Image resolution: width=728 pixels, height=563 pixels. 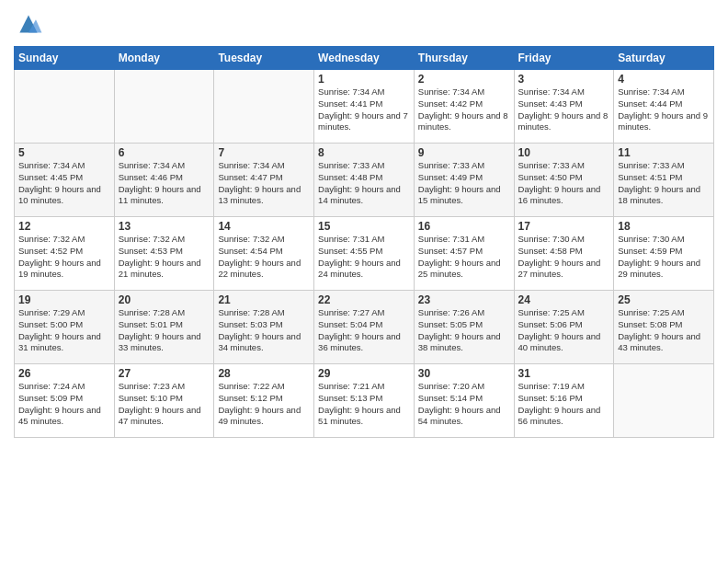 What do you see at coordinates (265, 180) in the screenshot?
I see `calendar-cell: 7Sunrise: 7:34 AM Sunset: 4:47 PM Daylig…` at bounding box center [265, 180].